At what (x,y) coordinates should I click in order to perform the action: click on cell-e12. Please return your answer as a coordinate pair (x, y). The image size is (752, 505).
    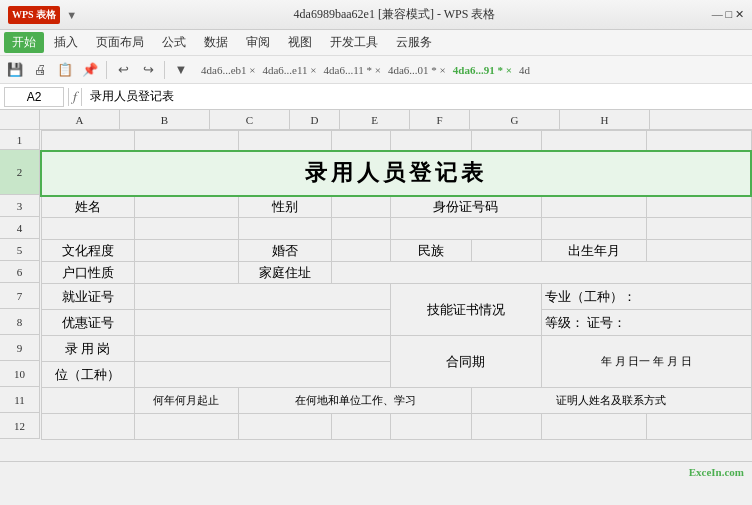
    Looking at the image, I should click on (430, 427).